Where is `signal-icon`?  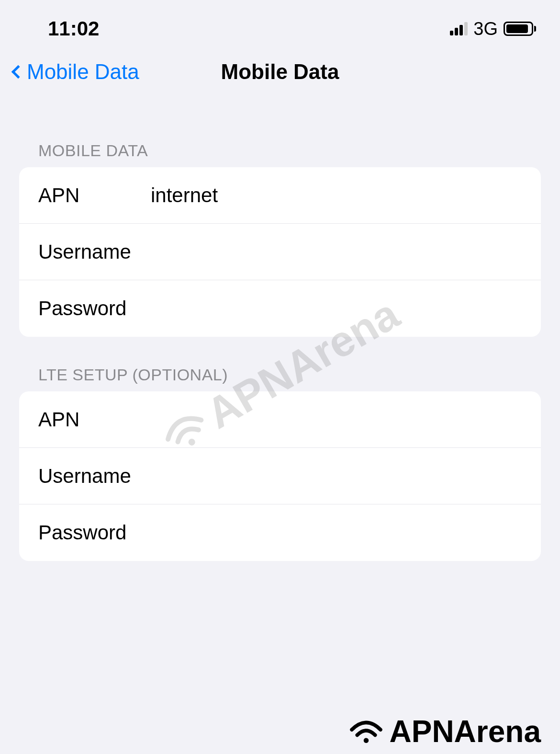 signal-icon is located at coordinates (459, 29).